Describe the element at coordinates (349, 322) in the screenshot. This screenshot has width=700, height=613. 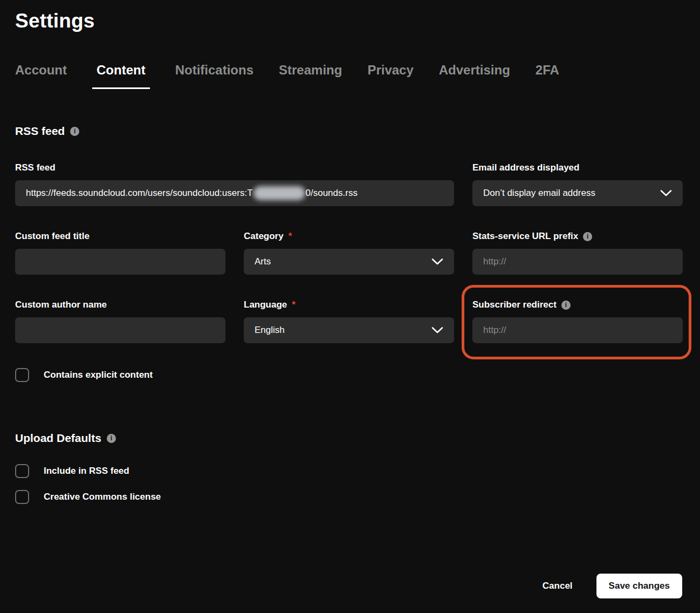
I see `language-field: Language * English` at that location.